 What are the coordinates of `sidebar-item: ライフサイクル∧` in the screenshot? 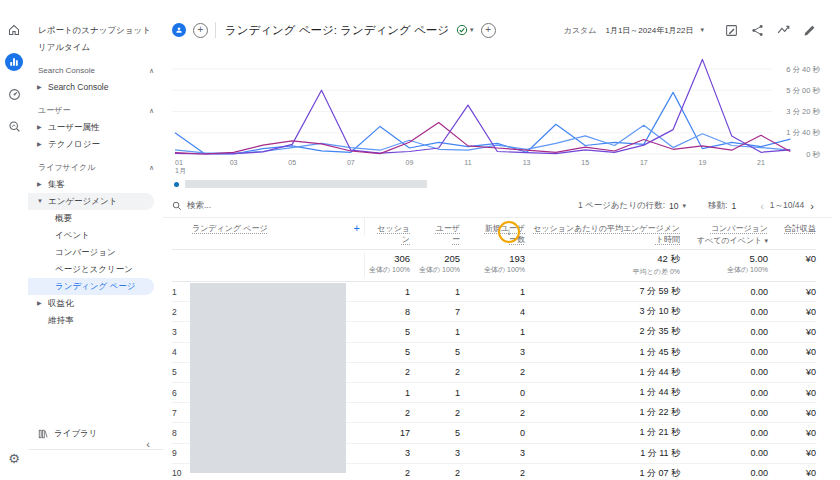 It's located at (96, 168).